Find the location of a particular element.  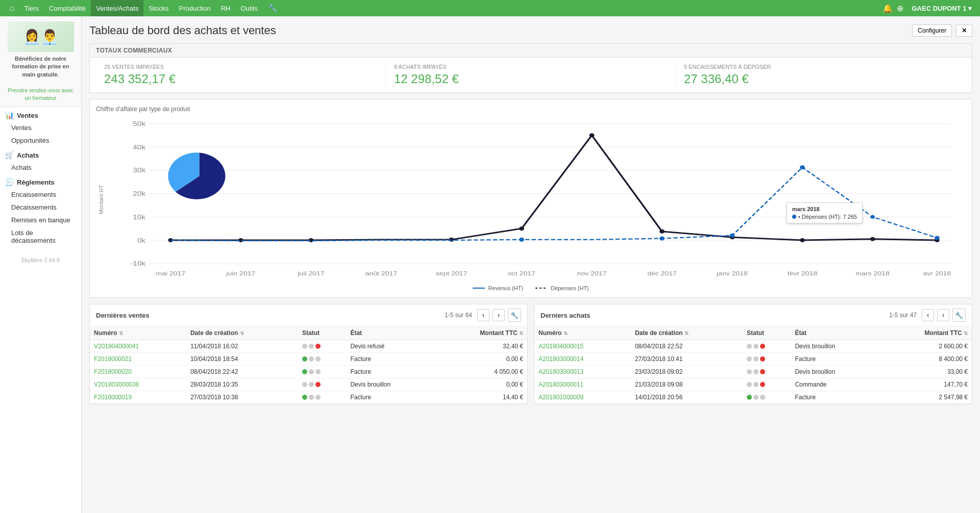

numero-link: F2018000019 is located at coordinates (113, 397).